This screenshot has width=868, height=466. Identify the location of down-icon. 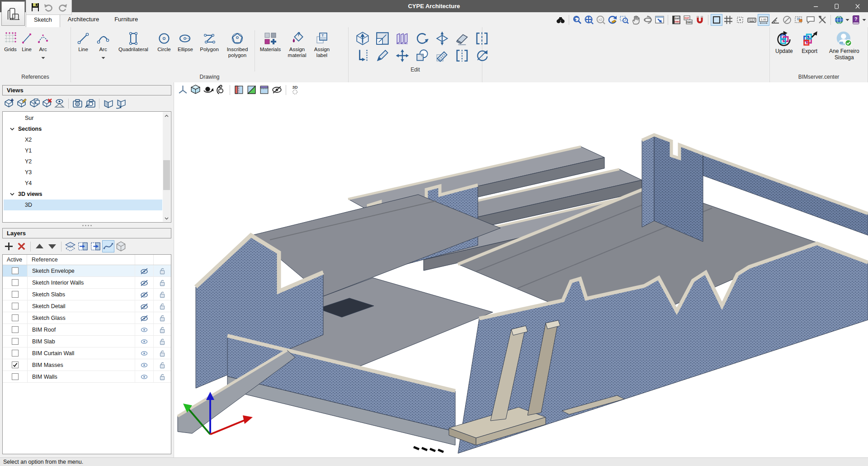
(52, 246).